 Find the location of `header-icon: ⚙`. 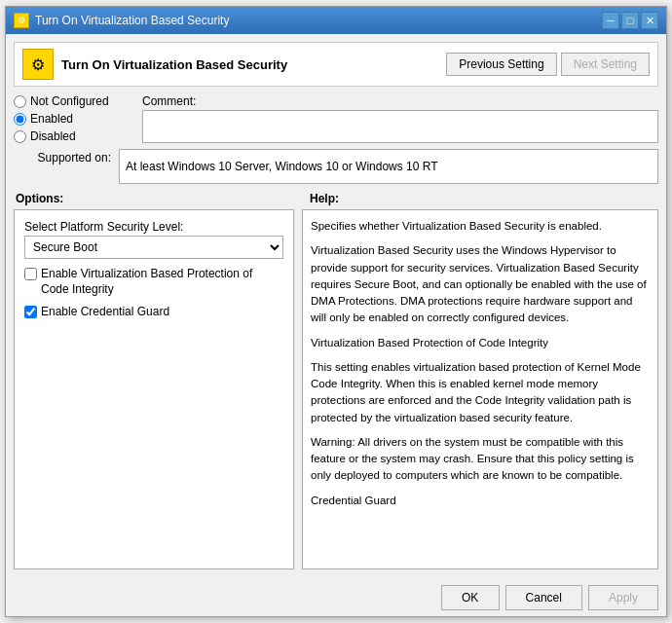

header-icon: ⚙ is located at coordinates (38, 64).